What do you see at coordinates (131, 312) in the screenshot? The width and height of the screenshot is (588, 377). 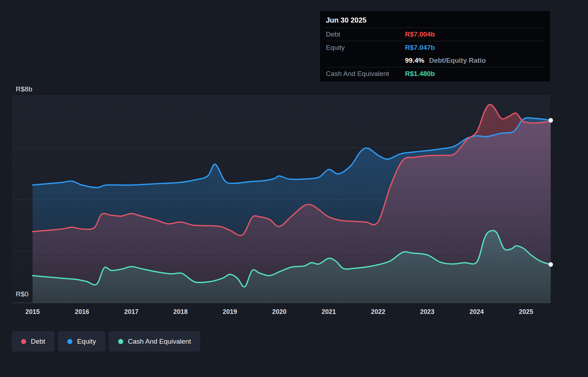 I see `x-tick-2017: 2017` at bounding box center [131, 312].